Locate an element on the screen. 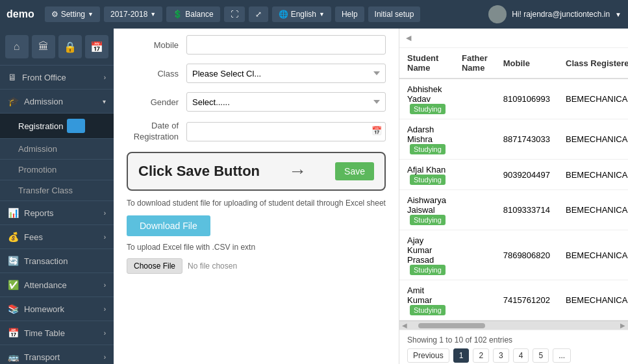  sidebar-item-attendance: ✅ Attendance › is located at coordinates (57, 285).